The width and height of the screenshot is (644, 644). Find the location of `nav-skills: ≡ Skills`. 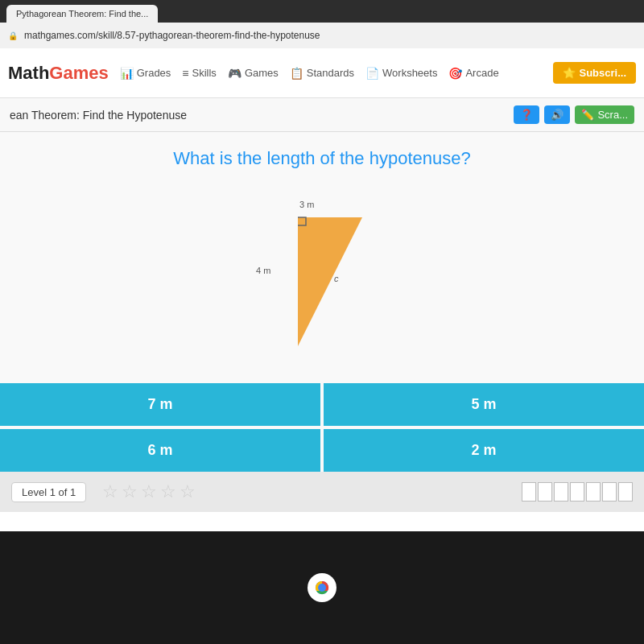

nav-skills: ≡ Skills is located at coordinates (200, 73).